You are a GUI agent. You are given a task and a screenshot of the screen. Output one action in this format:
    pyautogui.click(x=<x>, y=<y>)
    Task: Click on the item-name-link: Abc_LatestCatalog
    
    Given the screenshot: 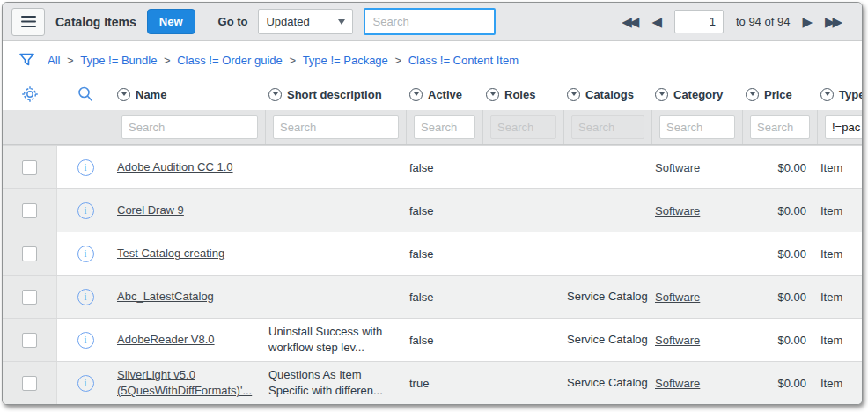 What is the action you would take?
    pyautogui.click(x=166, y=297)
    